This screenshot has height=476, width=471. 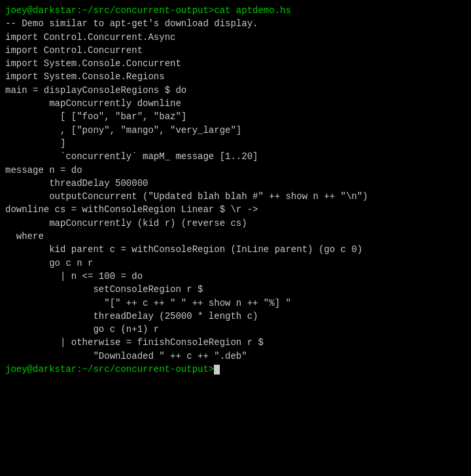 I want to click on terminal-line: [ ["foo", "bar", "baz"], so click(x=236, y=117).